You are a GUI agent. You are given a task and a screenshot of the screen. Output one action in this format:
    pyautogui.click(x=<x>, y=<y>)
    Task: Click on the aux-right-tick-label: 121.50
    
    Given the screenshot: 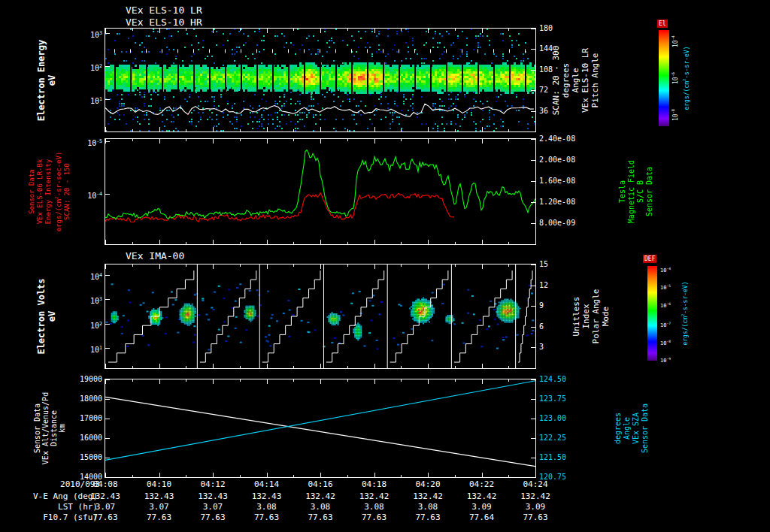 What is the action you would take?
    pyautogui.click(x=553, y=458)
    